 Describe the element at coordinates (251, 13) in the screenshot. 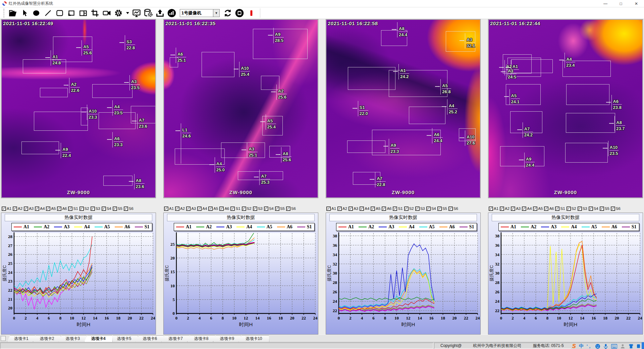

I see `alarm-stop-button` at that location.